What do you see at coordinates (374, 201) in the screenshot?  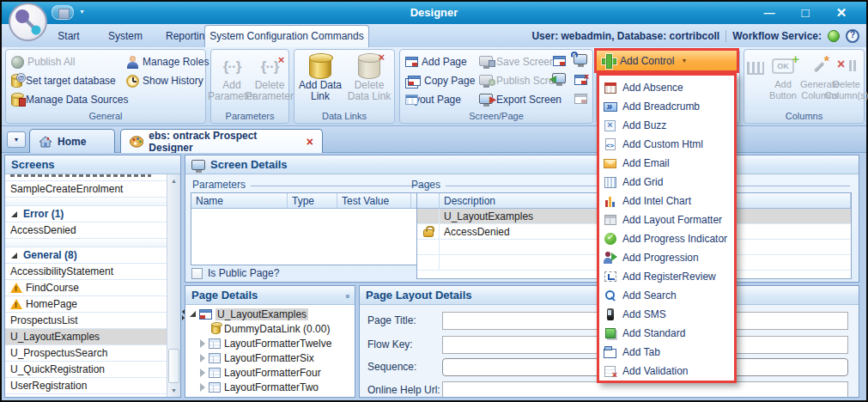 I see `column-header-test-value: Test Value` at bounding box center [374, 201].